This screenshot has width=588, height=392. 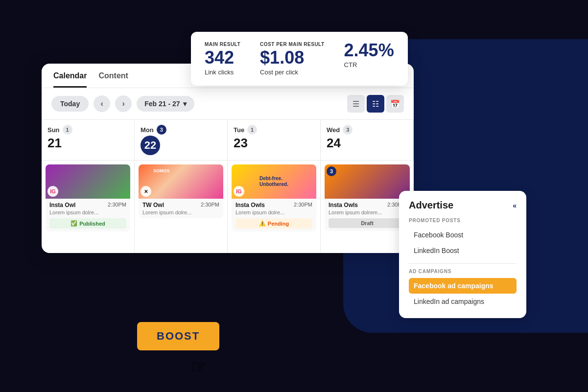 I want to click on tab-calendar: Calendar, so click(x=70, y=79).